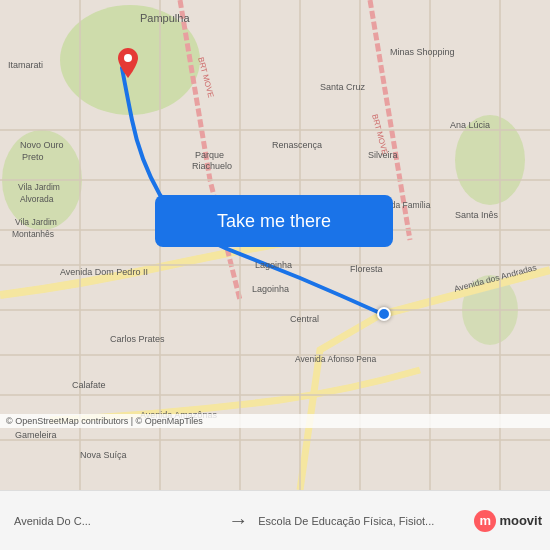 Image resolution: width=550 pixels, height=550 pixels. I want to click on svg-text: Central, so click(304, 319).